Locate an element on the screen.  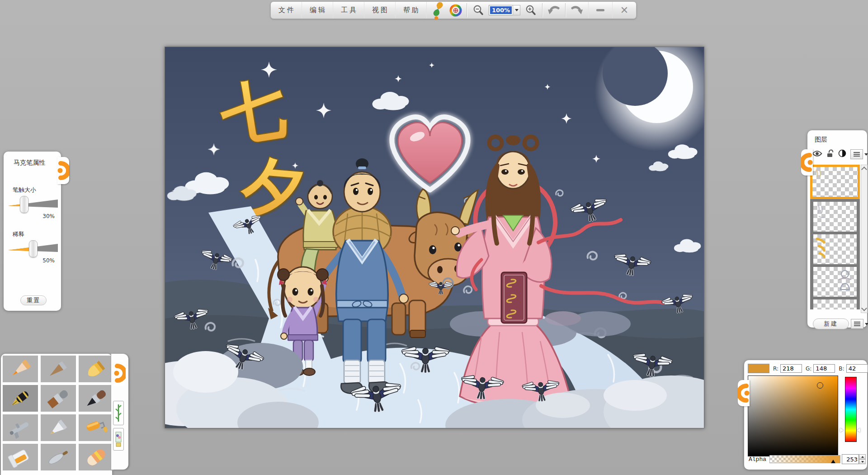
close-icon: ✕ is located at coordinates (624, 10).